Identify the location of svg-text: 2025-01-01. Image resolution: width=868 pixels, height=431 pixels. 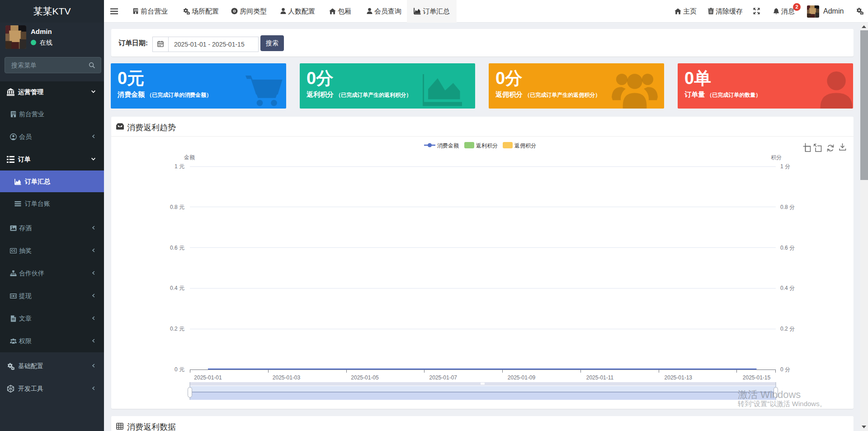
(208, 378).